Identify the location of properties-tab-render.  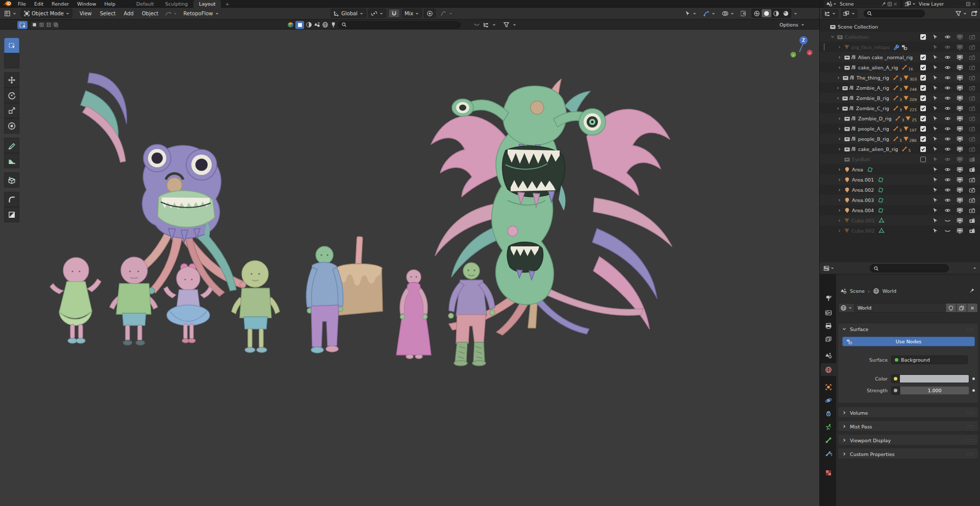
(828, 312).